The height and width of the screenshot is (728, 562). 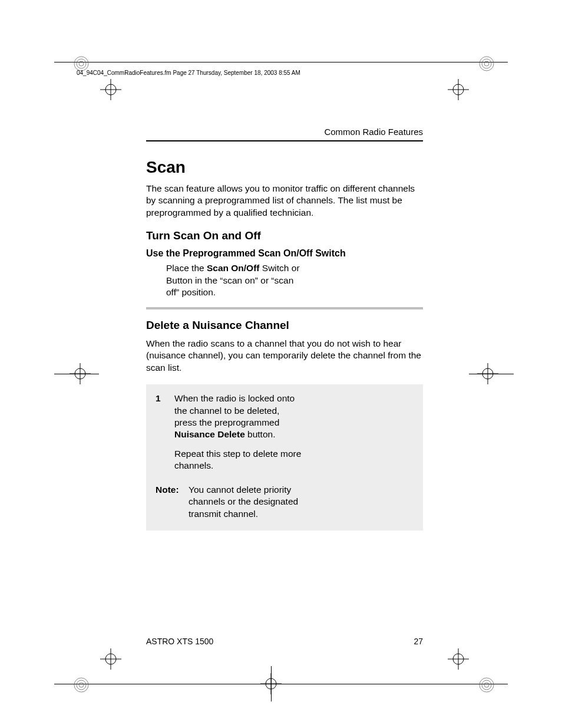 What do you see at coordinates (285, 132) in the screenshot?
I see `running-header: Common Radio Features` at bounding box center [285, 132].